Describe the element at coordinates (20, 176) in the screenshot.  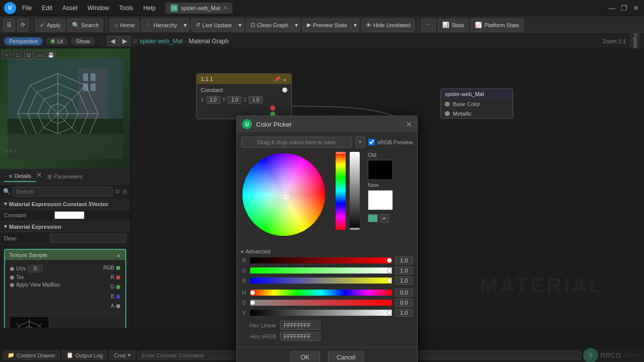
I see `details-tab: ≡ Details` at that location.